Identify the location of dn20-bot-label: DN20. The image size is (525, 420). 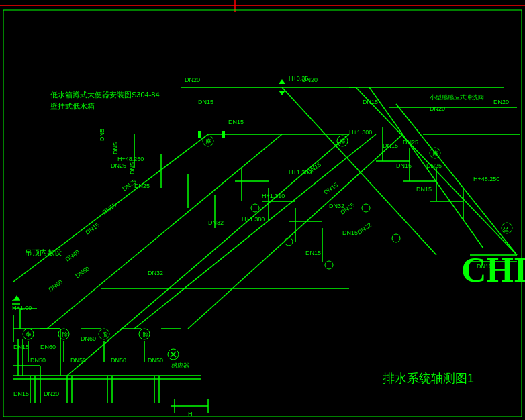
(51, 394).